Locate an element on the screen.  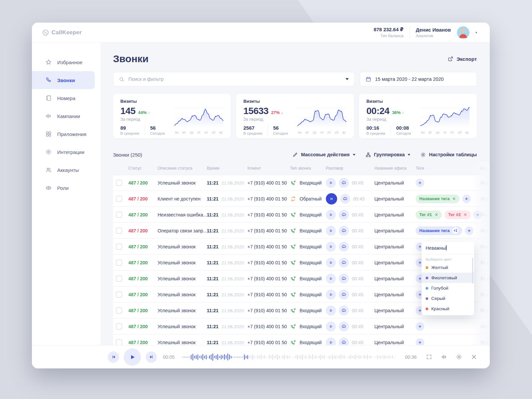
sidebar-item-numbers: Номера is located at coordinates (66, 98).